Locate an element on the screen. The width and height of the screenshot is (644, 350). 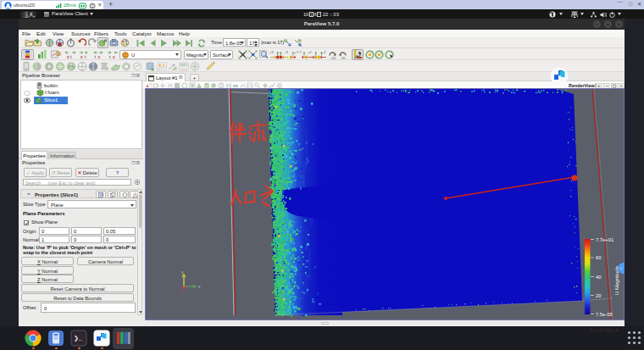
svg-text: 20 is located at coordinates (598, 296).